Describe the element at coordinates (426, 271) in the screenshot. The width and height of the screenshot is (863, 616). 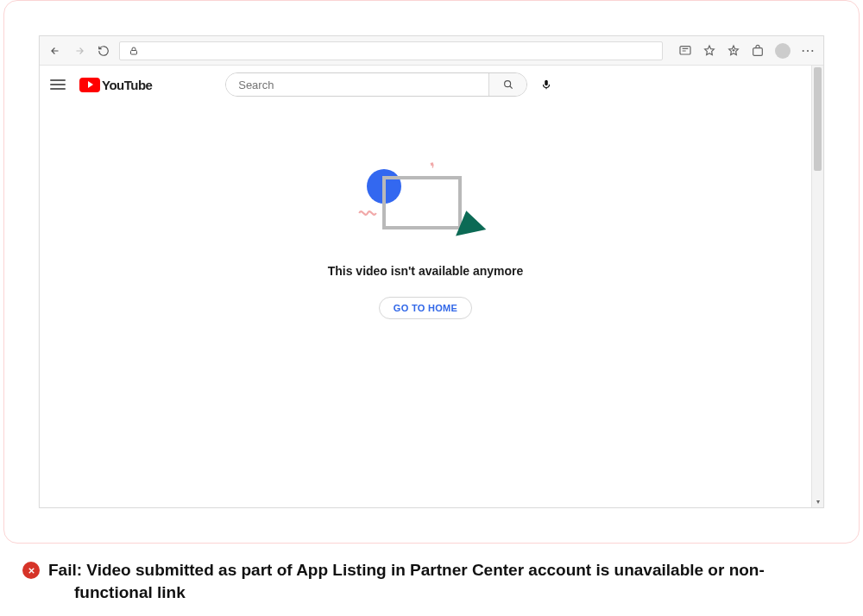
I see `error-message: This video isn't available anymore` at that location.